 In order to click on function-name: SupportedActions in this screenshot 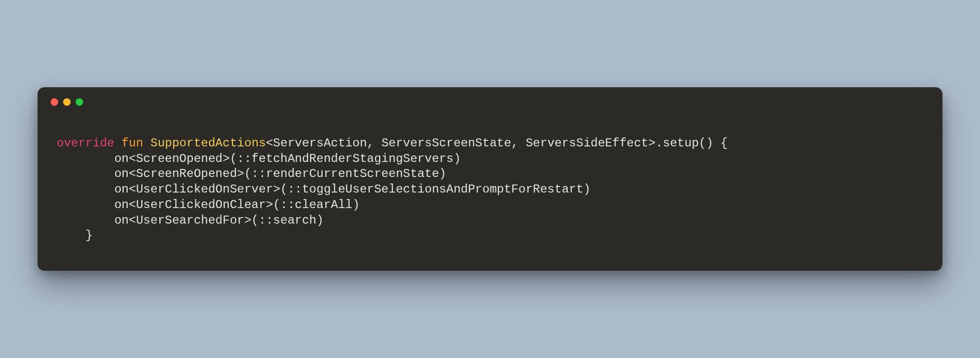, I will do `click(208, 143)`.